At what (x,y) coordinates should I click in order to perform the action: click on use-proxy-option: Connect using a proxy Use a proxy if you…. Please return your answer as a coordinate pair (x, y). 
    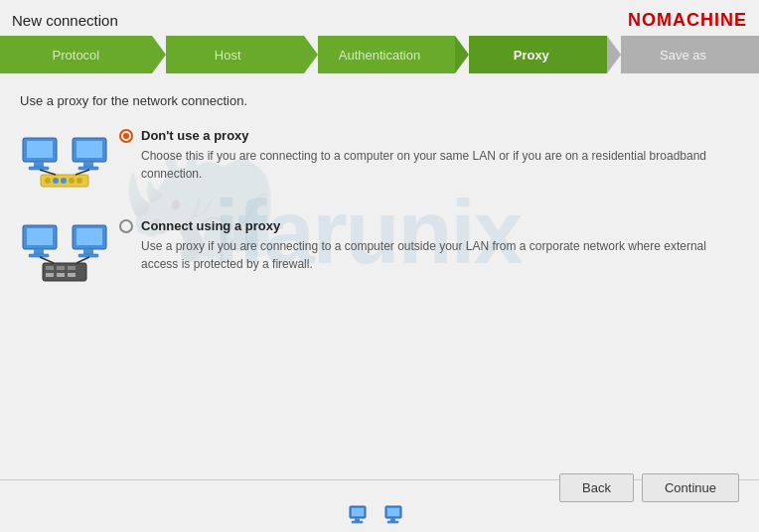
    Looking at the image, I should click on (380, 254).